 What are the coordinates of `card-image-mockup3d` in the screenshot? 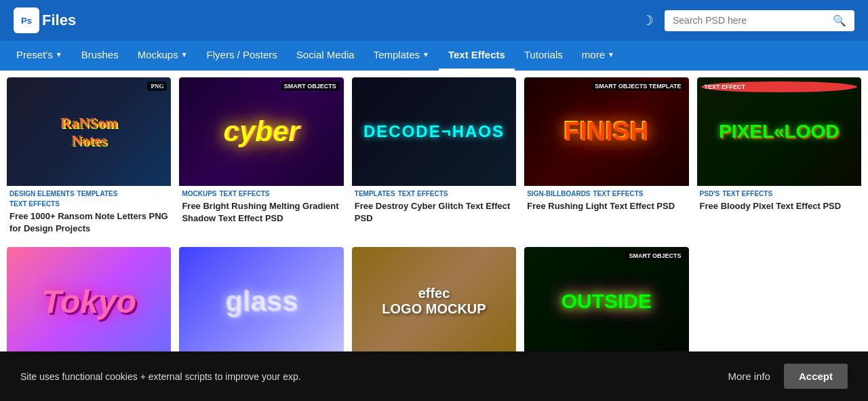 It's located at (434, 301).